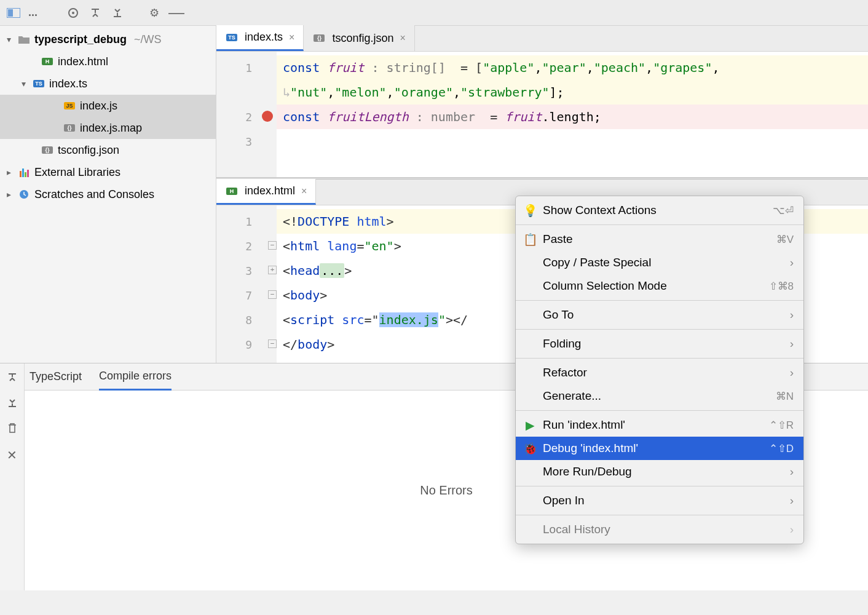  What do you see at coordinates (363, 38) in the screenshot?
I see `tab-label: tsconfig.json` at bounding box center [363, 38].